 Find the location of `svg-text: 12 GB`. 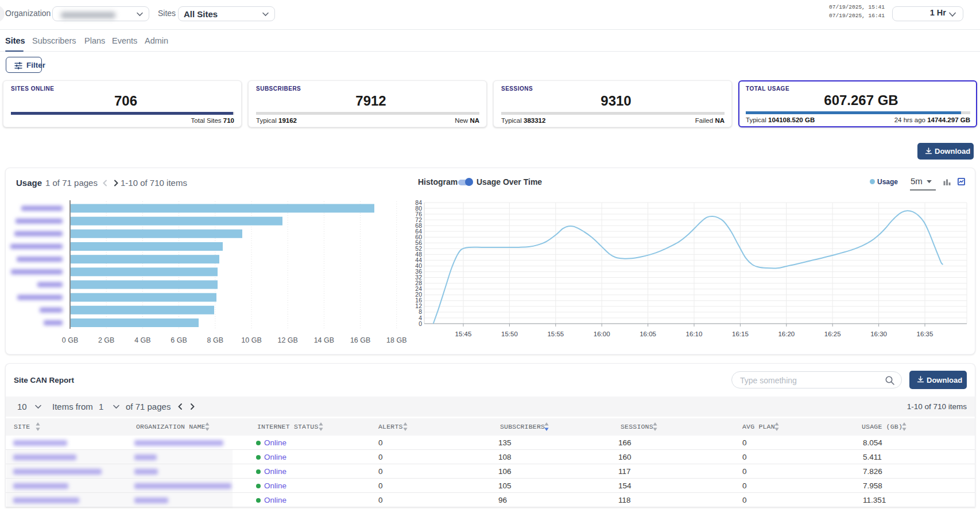

svg-text: 12 GB is located at coordinates (287, 340).